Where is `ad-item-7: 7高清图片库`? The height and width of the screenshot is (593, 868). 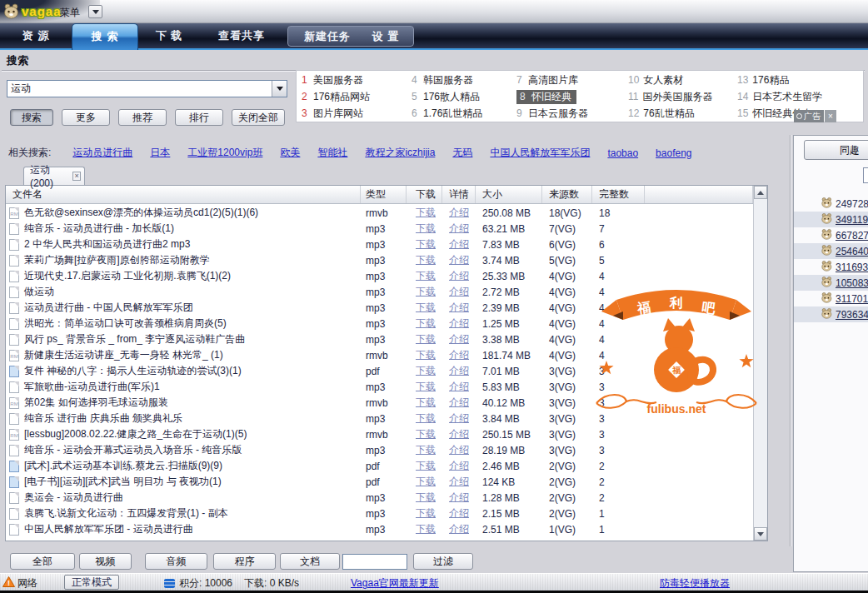 ad-item-7: 7高清图片库 is located at coordinates (572, 80).